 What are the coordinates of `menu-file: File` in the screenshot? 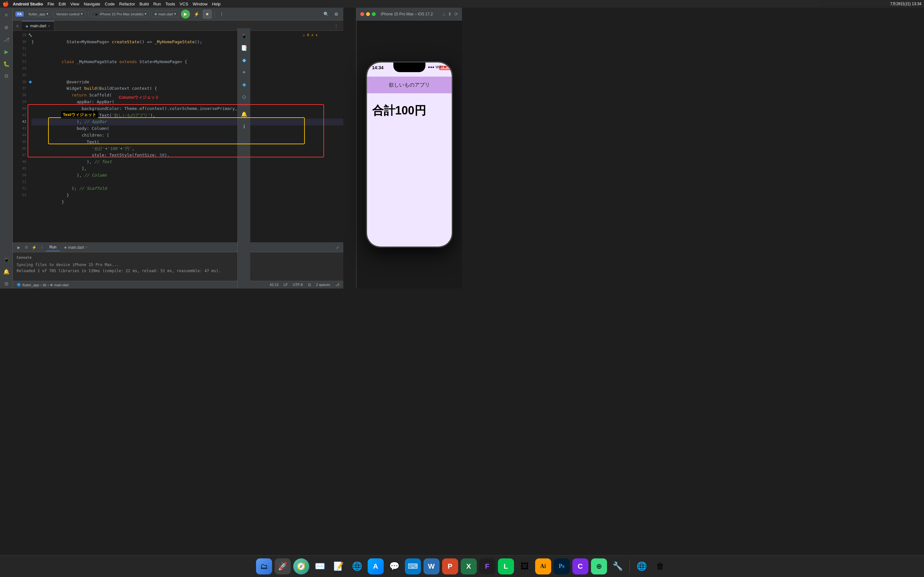 It's located at (51, 4).